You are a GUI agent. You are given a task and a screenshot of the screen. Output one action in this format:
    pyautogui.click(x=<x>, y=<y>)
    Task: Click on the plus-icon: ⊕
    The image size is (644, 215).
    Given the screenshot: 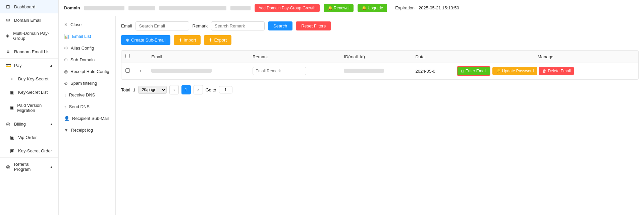 What is the action you would take?
    pyautogui.click(x=127, y=40)
    